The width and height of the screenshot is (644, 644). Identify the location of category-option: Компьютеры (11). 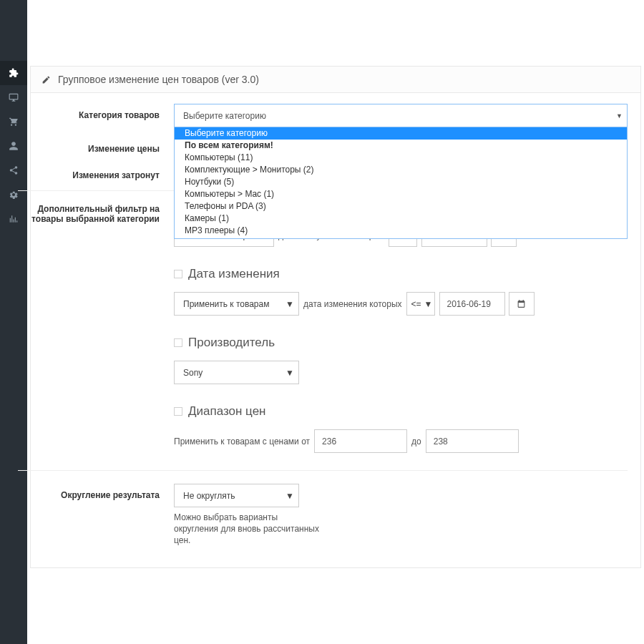
(401, 157).